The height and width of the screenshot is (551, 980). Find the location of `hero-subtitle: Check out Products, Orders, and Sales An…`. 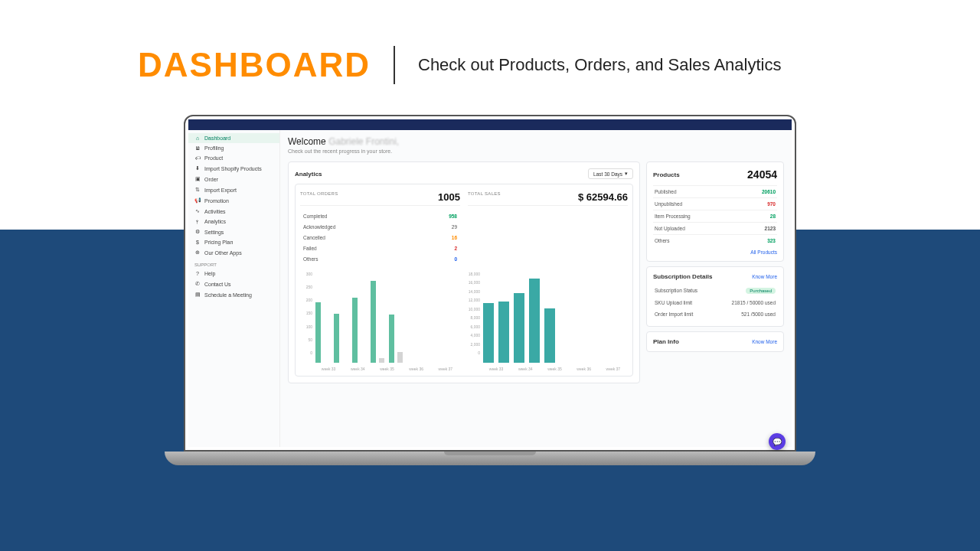

hero-subtitle: Check out Products, Orders, and Sales An… is located at coordinates (599, 65).